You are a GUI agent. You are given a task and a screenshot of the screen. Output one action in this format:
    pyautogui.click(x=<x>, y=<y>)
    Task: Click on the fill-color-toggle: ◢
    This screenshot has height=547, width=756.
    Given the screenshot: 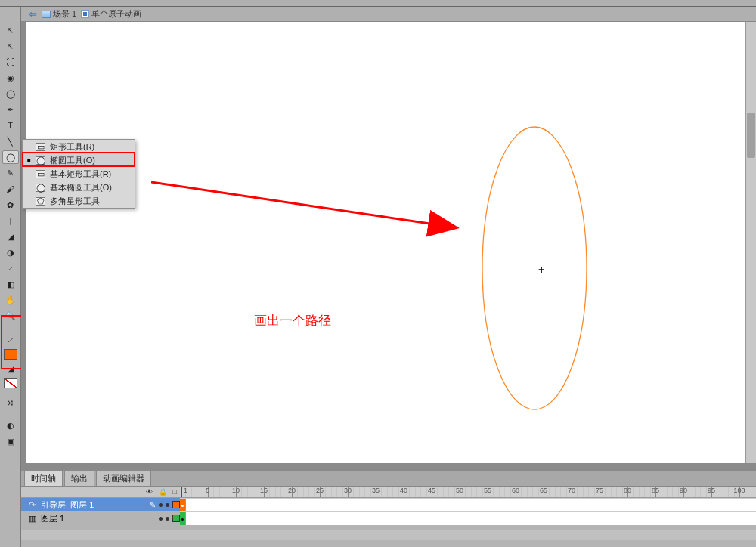 What is the action you would take?
    pyautogui.click(x=11, y=369)
    